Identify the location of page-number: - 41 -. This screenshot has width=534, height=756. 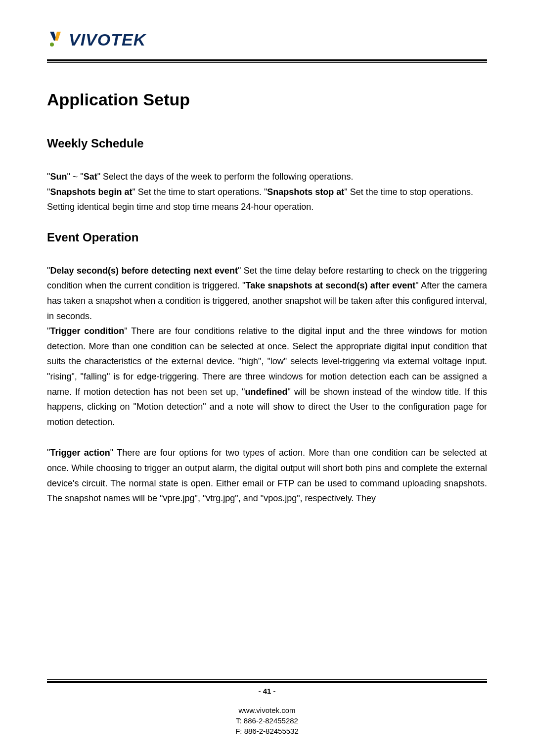
(267, 691).